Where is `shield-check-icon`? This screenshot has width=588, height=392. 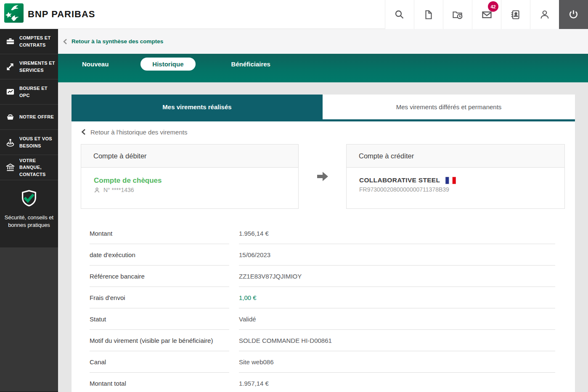
shield-check-icon is located at coordinates (29, 199).